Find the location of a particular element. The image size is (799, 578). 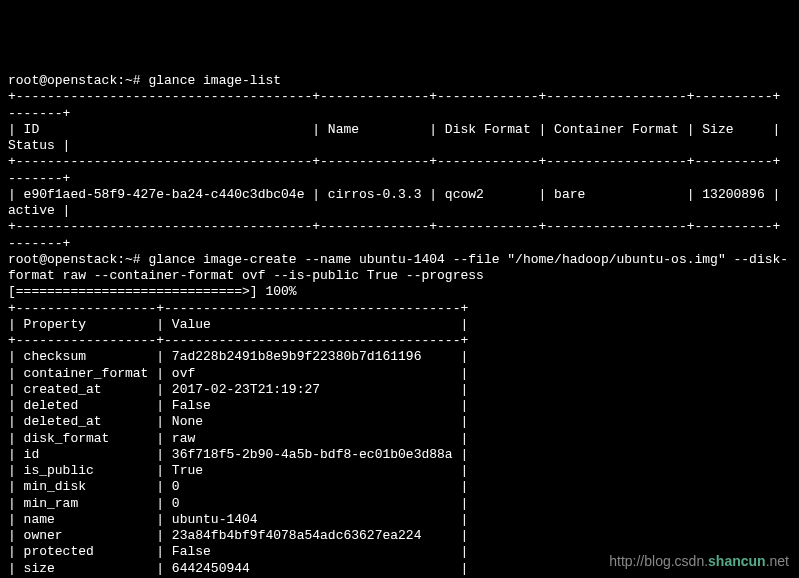

terminal-line: root@openstack:~# glance image-create --… is located at coordinates (400, 260).